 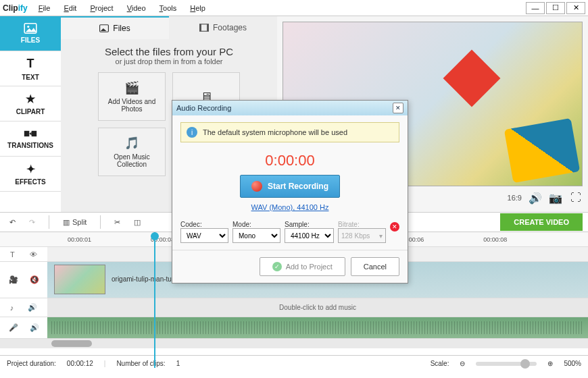 What do you see at coordinates (291, 207) in the screenshot?
I see `format-link: WAV (Mono), 44100 Hz` at bounding box center [291, 207].